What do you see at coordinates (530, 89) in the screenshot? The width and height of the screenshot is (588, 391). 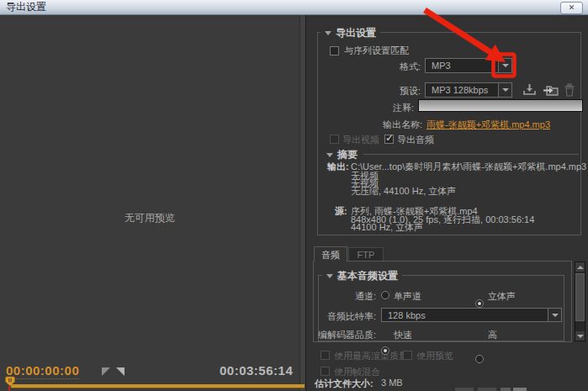 I see `save-preset-icon` at bounding box center [530, 89].